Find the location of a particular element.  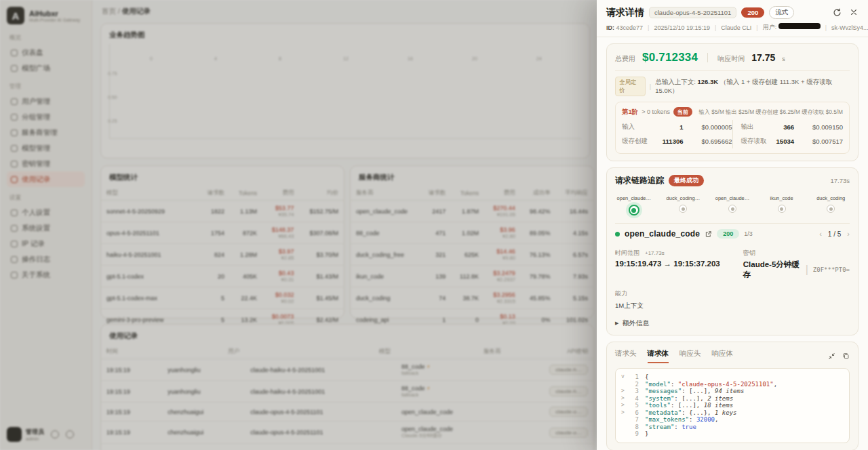

tier-cell-tokens: 111306 is located at coordinates (670, 141).